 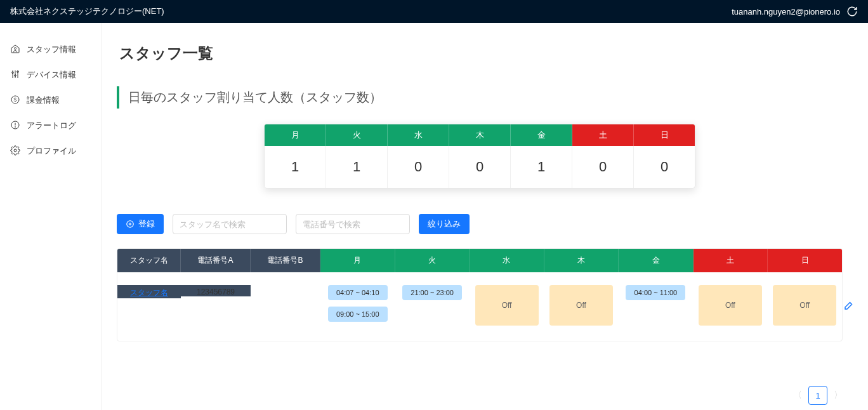 What do you see at coordinates (542, 167) in the screenshot?
I see `alloc-count-fri: 1` at bounding box center [542, 167].